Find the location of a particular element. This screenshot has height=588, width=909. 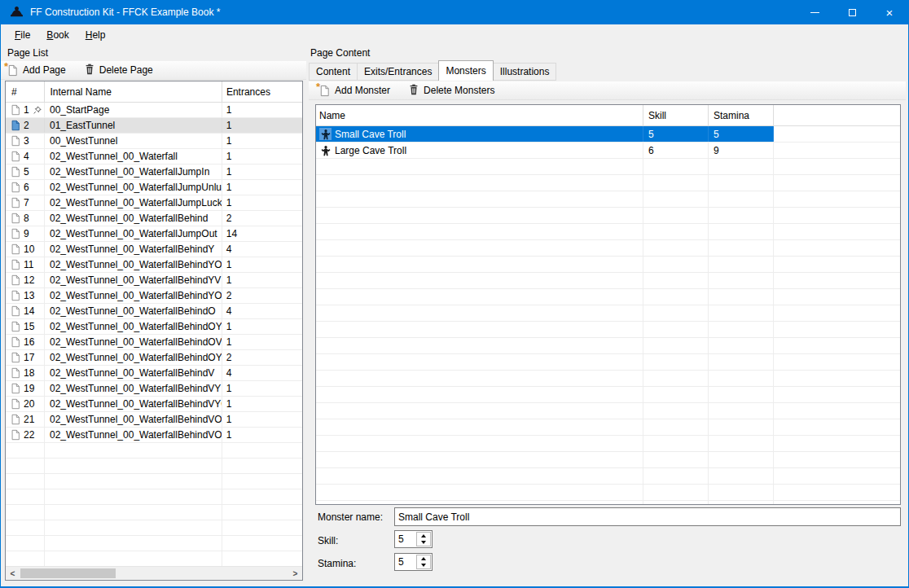

page-list-row: 802_WestTunnel_00_WaterfallBehind2 is located at coordinates (154, 218).